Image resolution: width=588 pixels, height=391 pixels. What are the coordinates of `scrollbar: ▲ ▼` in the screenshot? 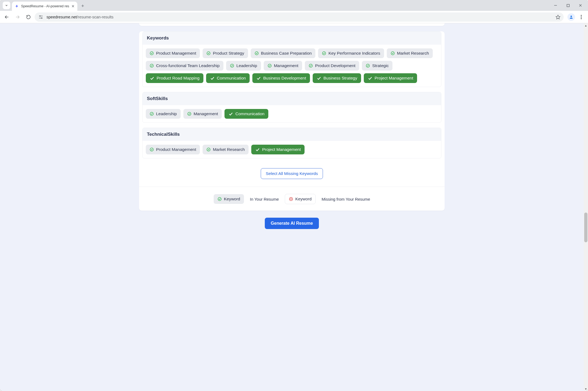 It's located at (586, 207).